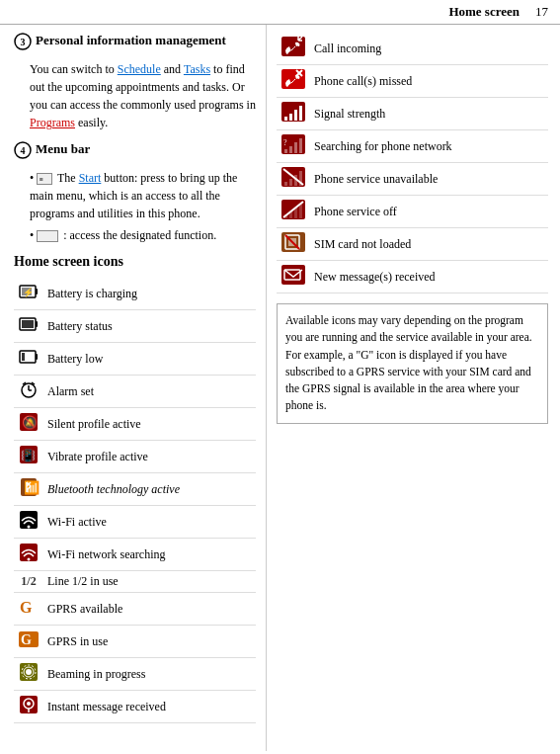  Describe the element at coordinates (150, 425) in the screenshot. I see `silent-profile-label: Silent profile active` at that location.